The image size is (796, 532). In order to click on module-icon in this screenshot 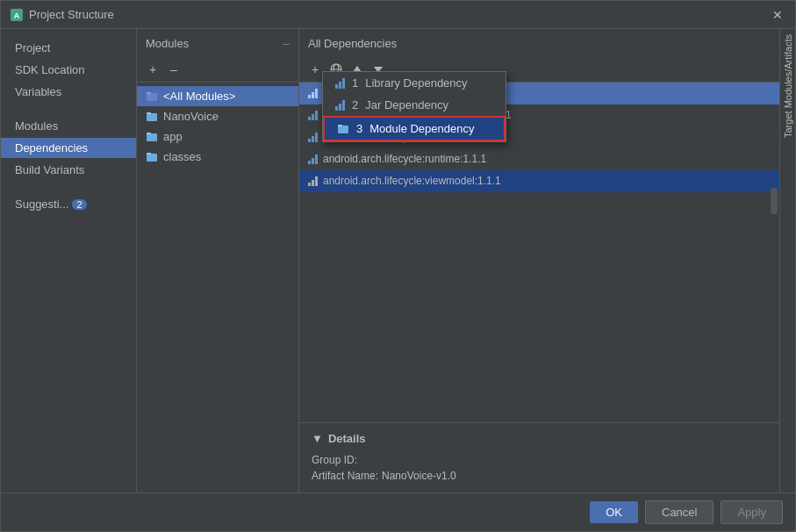, I will do `click(152, 117)`.